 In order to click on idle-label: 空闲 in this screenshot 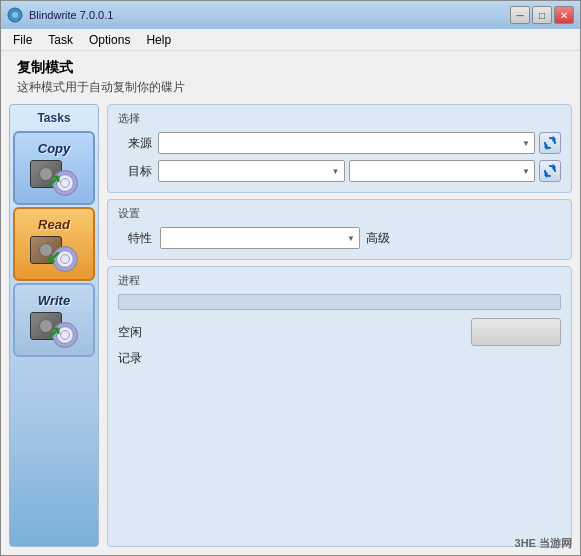, I will do `click(132, 332)`.